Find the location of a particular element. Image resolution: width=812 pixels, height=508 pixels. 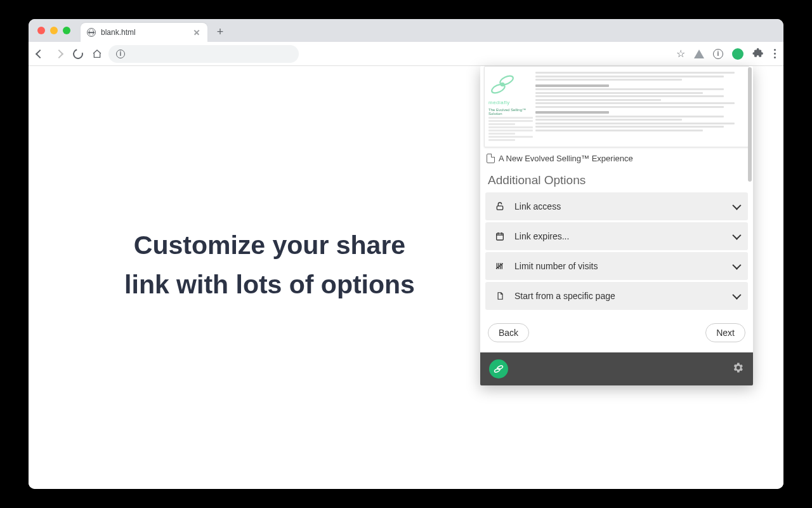

tally-icon is located at coordinates (500, 266).